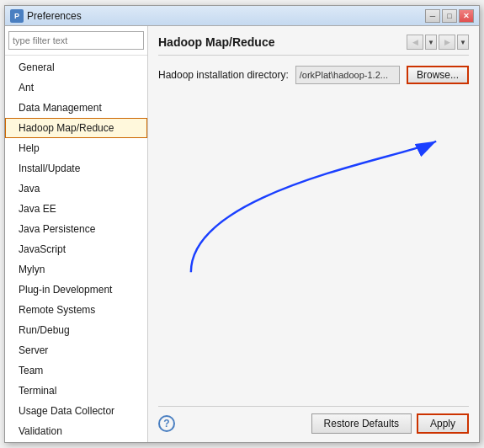  What do you see at coordinates (313, 45) in the screenshot?
I see `panel-header: Hadoop Map/Reduce ◀ ▼ ▶ ▼` at bounding box center [313, 45].